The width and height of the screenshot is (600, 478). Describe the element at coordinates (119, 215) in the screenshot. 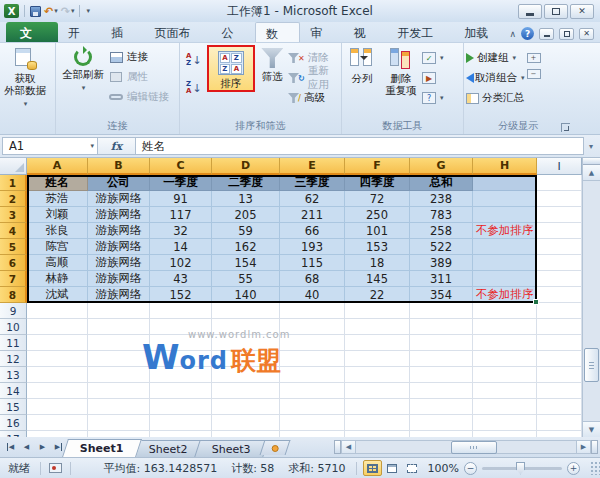

I see `cell-B3: 游族网络` at that location.